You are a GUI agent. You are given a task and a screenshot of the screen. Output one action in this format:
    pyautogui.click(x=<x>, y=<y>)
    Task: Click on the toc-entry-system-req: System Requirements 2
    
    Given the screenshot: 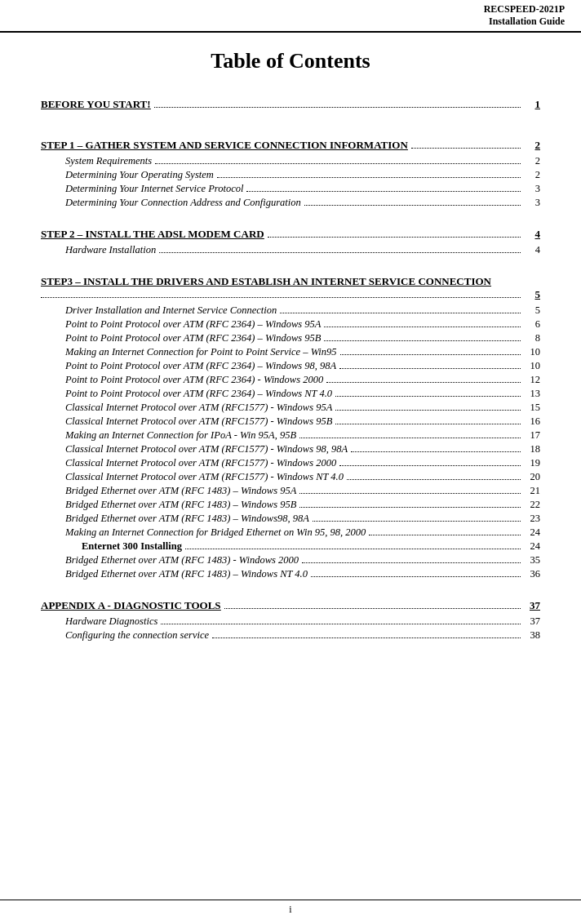 What is the action you would take?
    pyautogui.click(x=303, y=162)
    